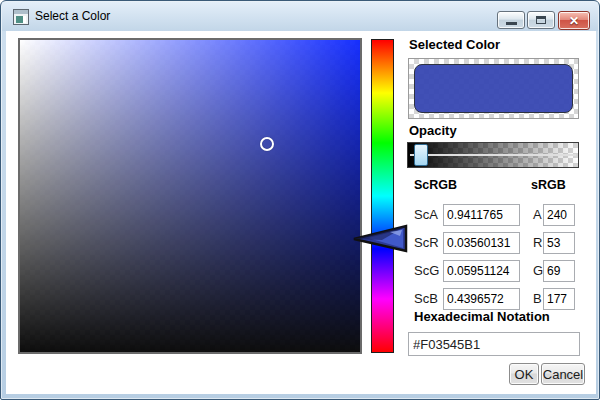  What do you see at coordinates (382, 196) in the screenshot?
I see `hue-slider` at bounding box center [382, 196].